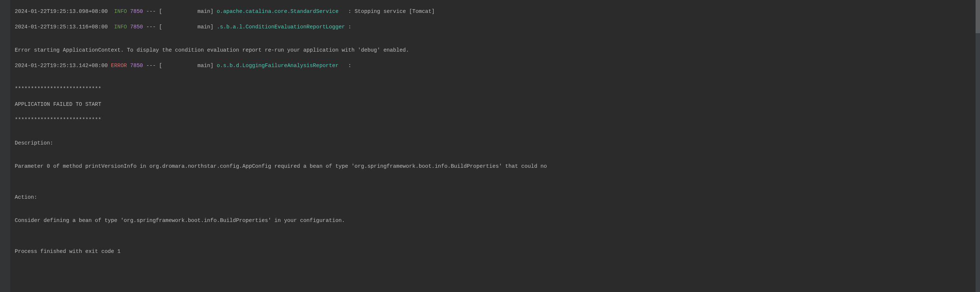 This screenshot has width=980, height=292. Describe the element at coordinates (495, 221) in the screenshot. I see `action-text: Consider defining a bean of type 'org.sp…` at that location.